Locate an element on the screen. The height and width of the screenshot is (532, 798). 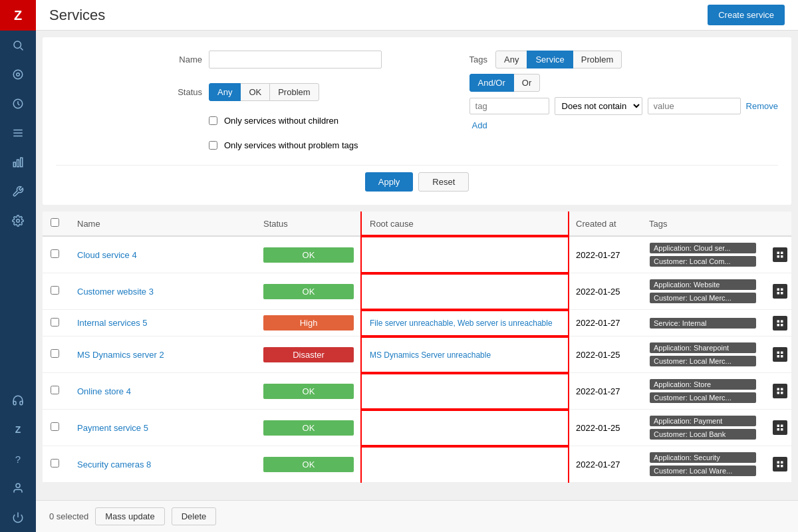
mass-update-button: Mass update is located at coordinates (130, 516).